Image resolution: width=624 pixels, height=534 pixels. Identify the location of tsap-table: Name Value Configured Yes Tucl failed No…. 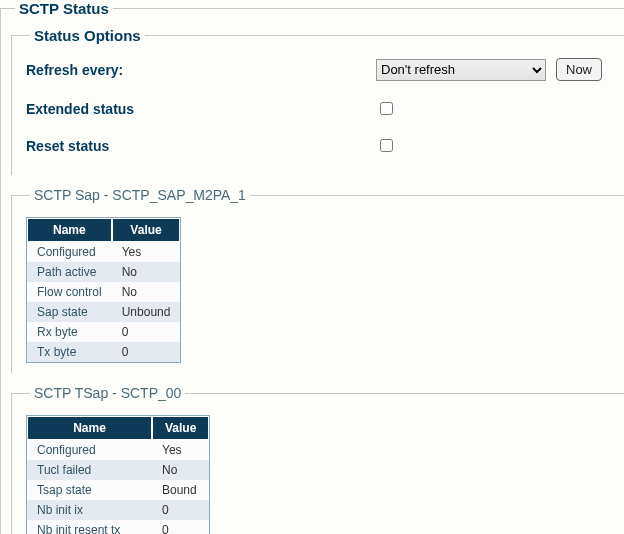
(118, 474).